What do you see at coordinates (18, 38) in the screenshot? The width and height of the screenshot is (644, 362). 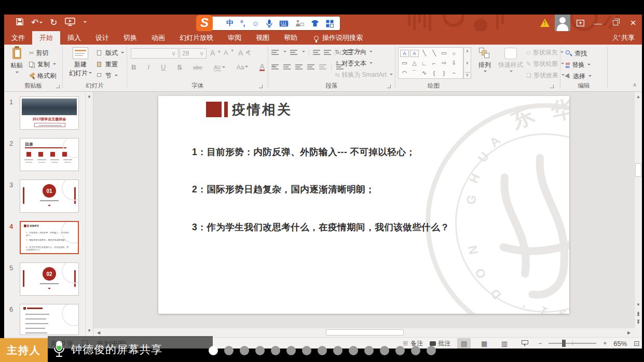 I see `tab-file: 文件` at bounding box center [18, 38].